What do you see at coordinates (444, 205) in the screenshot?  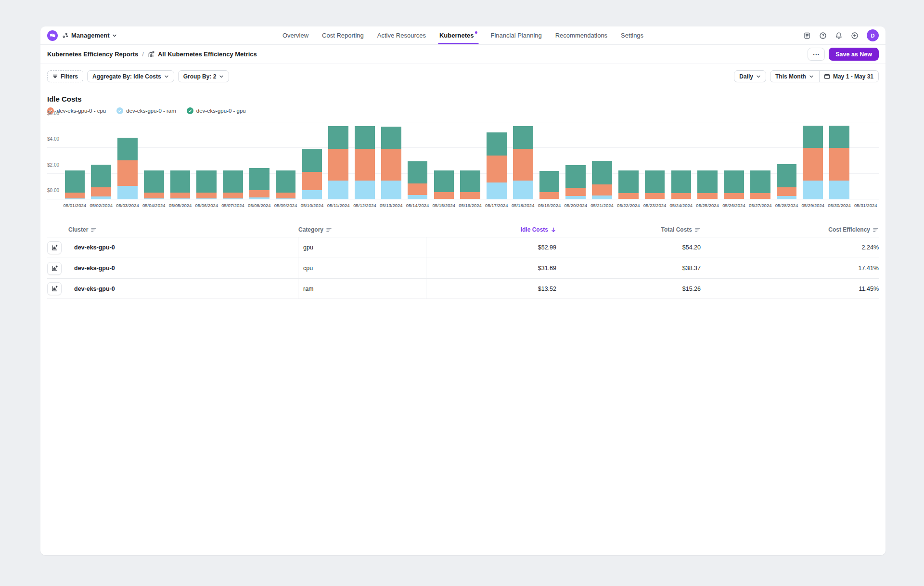 I see `x-axis-label: 05/15/2024` at bounding box center [444, 205].